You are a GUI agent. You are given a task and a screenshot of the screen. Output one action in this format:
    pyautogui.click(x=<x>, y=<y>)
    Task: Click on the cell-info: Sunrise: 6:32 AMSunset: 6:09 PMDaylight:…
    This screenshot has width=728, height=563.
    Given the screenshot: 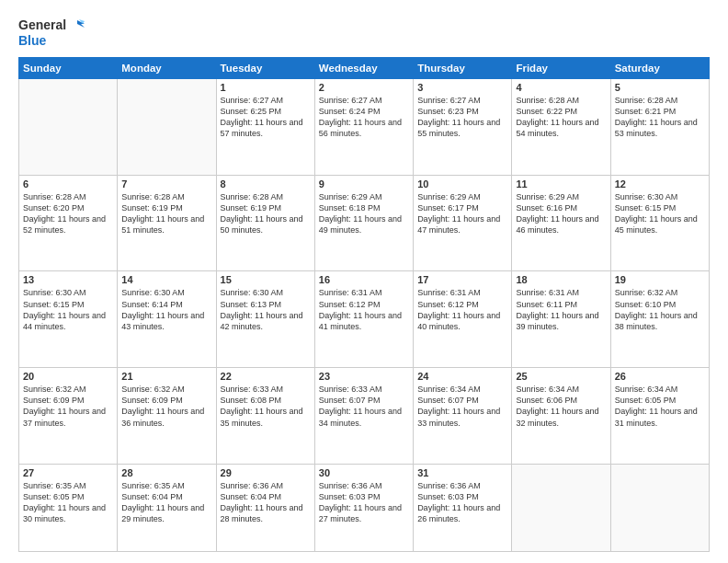 What is the action you would take?
    pyautogui.click(x=166, y=407)
    